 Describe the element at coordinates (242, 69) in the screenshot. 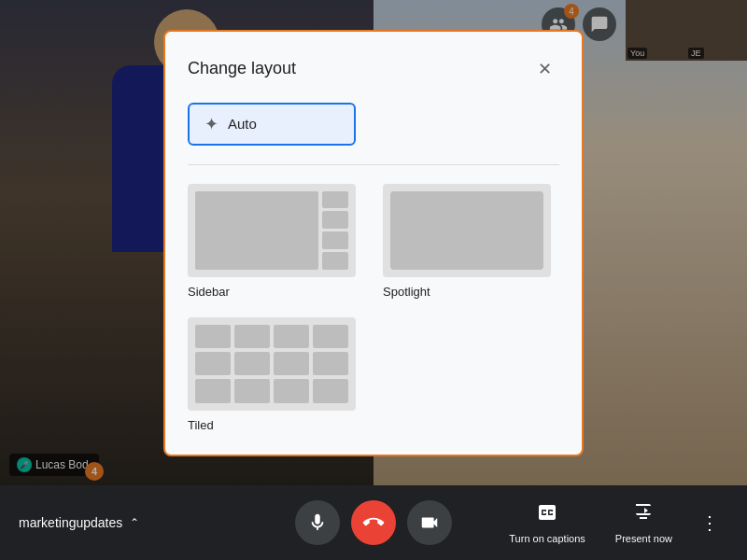

I see `modal-title: Change layout` at that location.